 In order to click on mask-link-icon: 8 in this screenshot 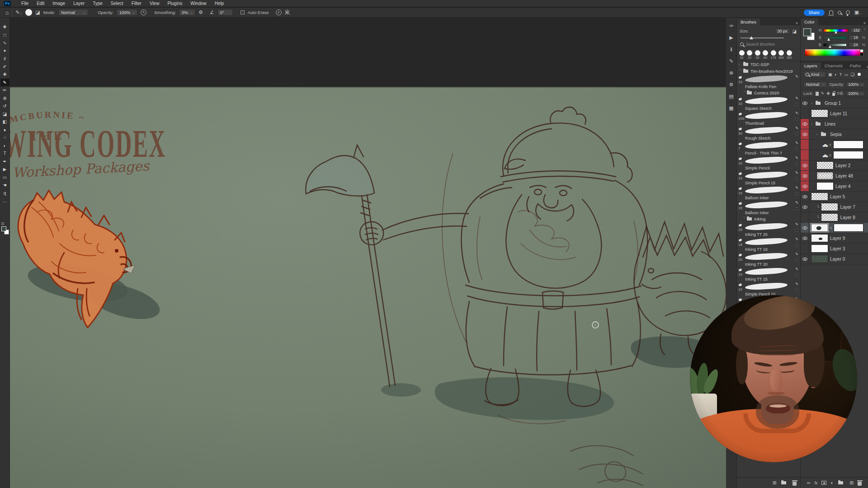, I will do `click(830, 145)`.